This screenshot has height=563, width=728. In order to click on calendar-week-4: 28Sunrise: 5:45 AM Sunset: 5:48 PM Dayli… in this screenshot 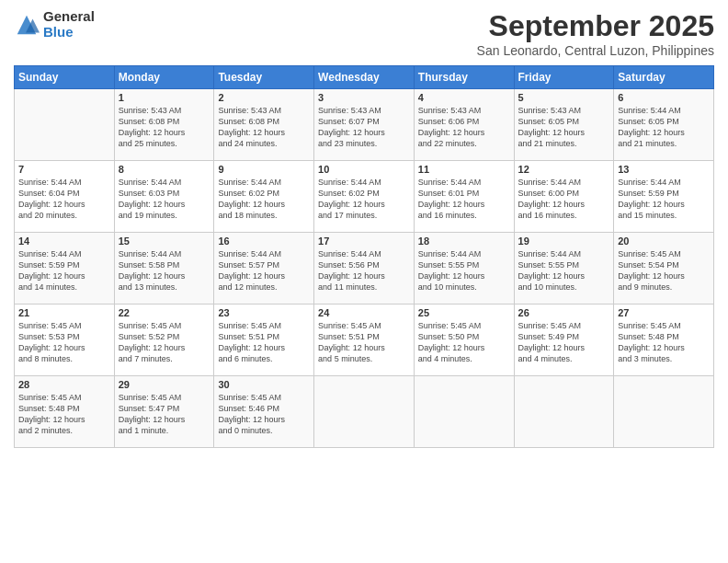, I will do `click(364, 412)`.